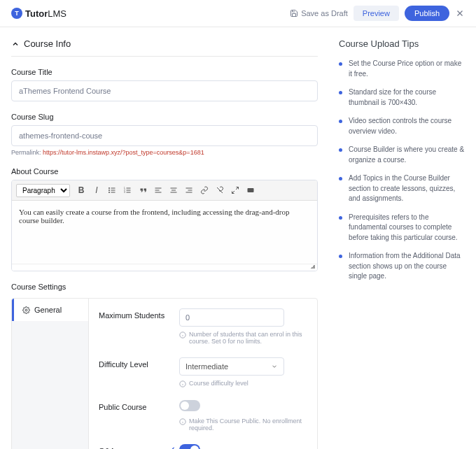 This screenshot has height=449, width=476. What do you see at coordinates (460, 13) in the screenshot?
I see `close-icon` at bounding box center [460, 13].